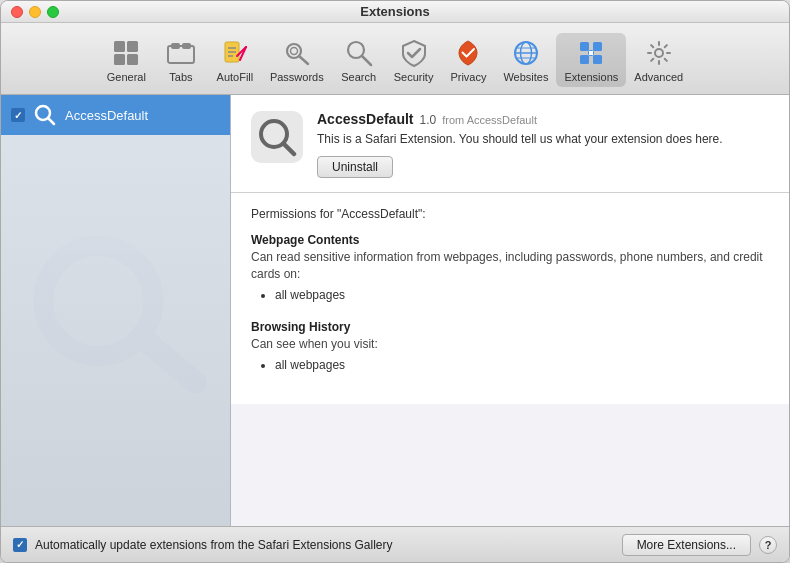 The height and width of the screenshot is (563, 790). Describe the element at coordinates (116, 331) in the screenshot. I see `watermark-search-icon` at that location.